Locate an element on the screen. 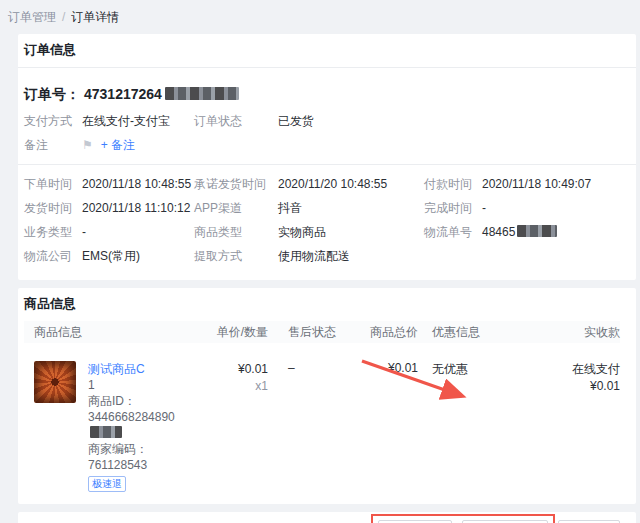 The height and width of the screenshot is (523, 640). product-id-value: 3446668284890 is located at coordinates (132, 417).